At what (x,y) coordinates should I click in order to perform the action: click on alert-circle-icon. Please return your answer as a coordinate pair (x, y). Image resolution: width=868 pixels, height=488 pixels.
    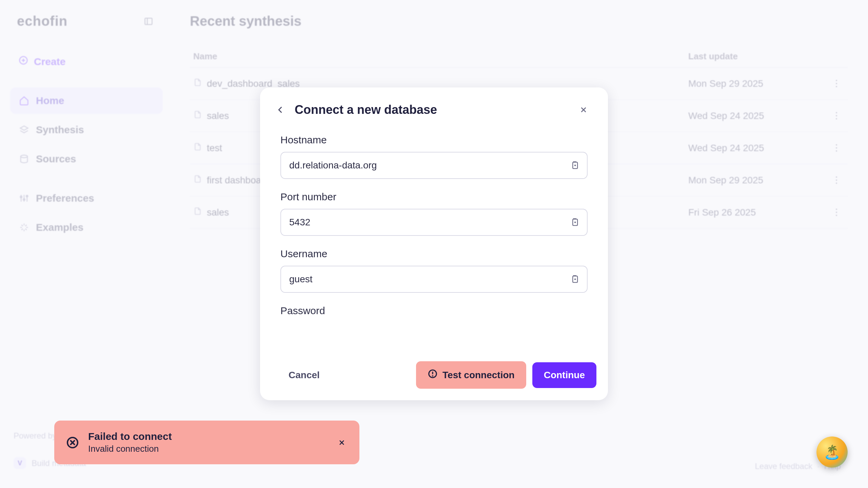
    Looking at the image, I should click on (433, 375).